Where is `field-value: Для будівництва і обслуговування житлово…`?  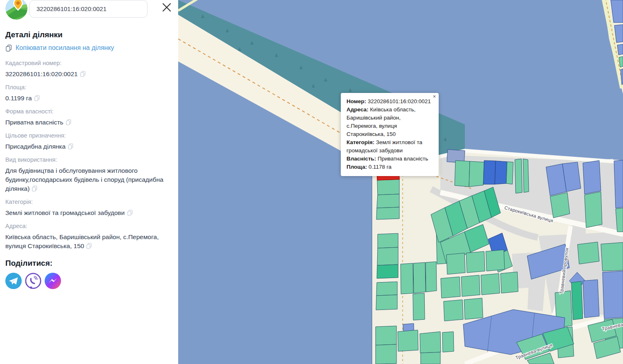
field-value: Для будівництва і обслуговування житлово… is located at coordinates (84, 179).